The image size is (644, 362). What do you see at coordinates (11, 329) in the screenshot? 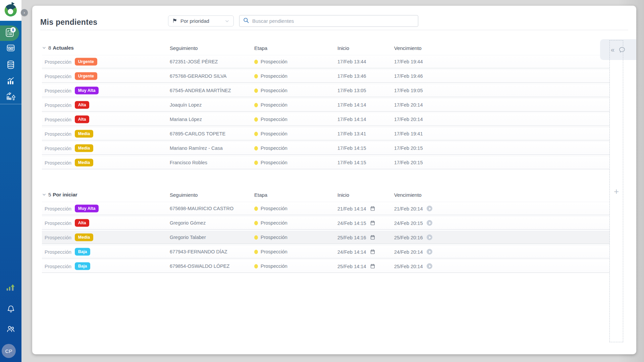
I see `people-icon` at bounding box center [11, 329].